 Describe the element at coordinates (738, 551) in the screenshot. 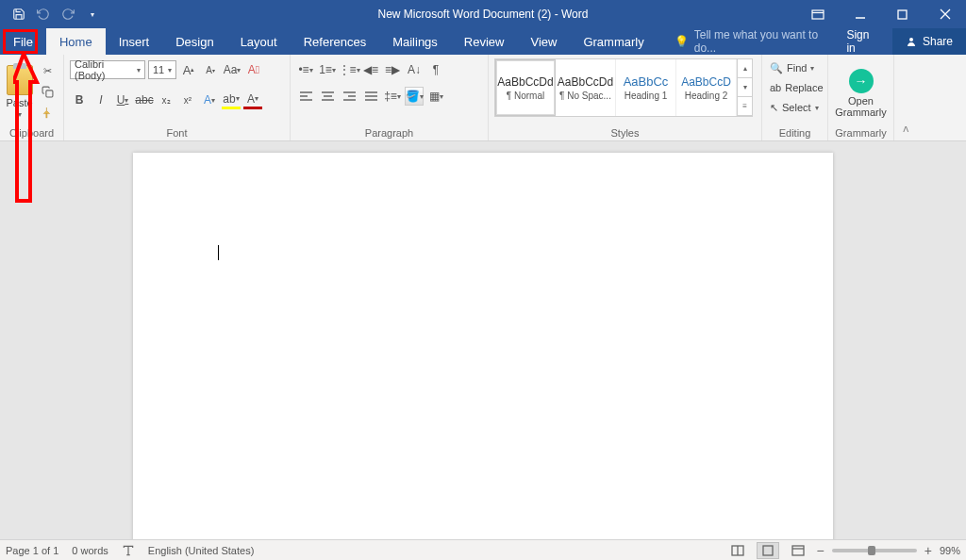

I see `read-mode-icon` at that location.